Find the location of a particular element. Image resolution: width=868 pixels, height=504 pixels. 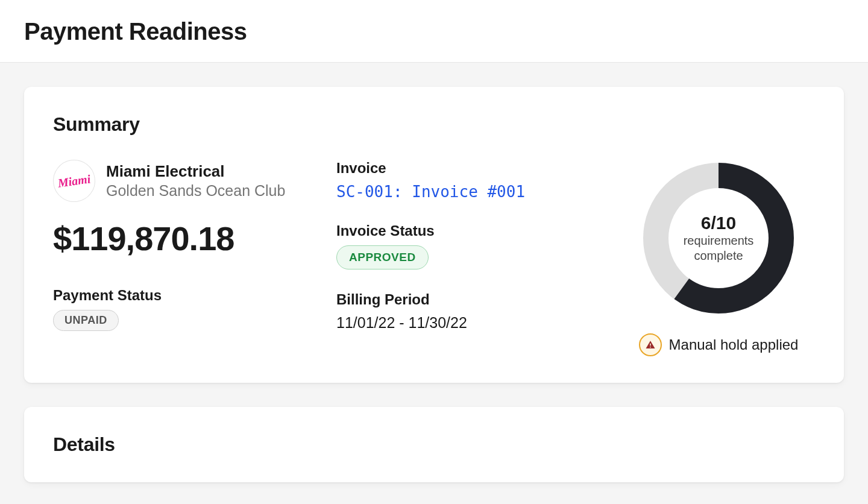

vendor-row: Miami Miami Electrical Golden Sands Ocea… is located at coordinates (183, 181).